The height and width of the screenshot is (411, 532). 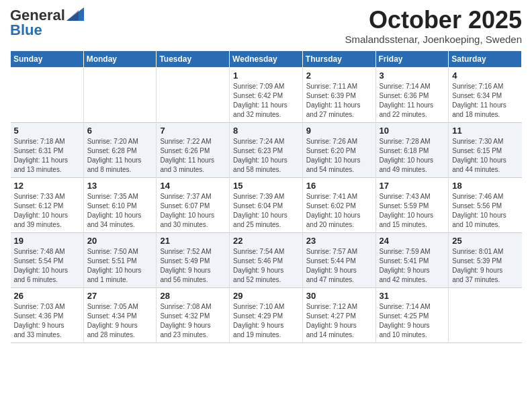 I want to click on day-info: Sunrise: 7:35 AM Sunset: 6:10 PM Dayligh…, so click(x=120, y=211).